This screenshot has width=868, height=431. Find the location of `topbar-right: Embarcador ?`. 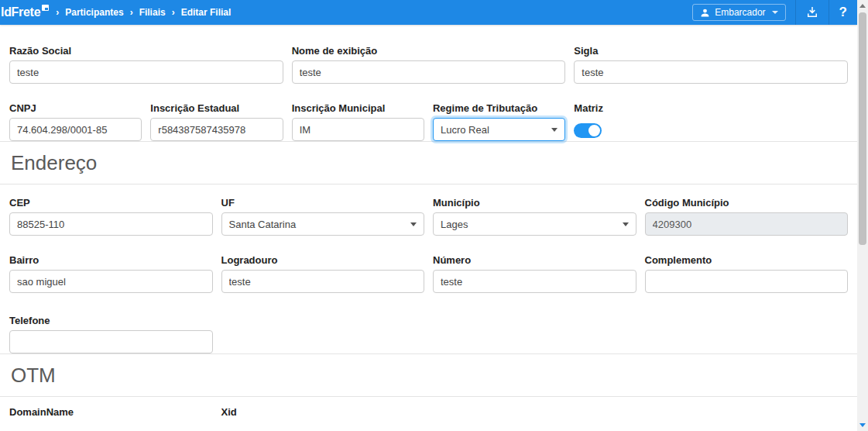

topbar-right: Embarcador ? is located at coordinates (774, 12).